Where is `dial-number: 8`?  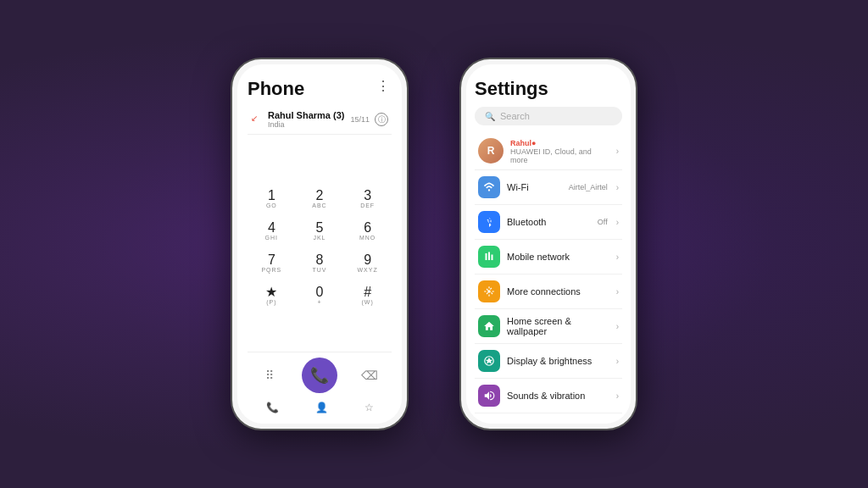 dial-number: 8 is located at coordinates (320, 260).